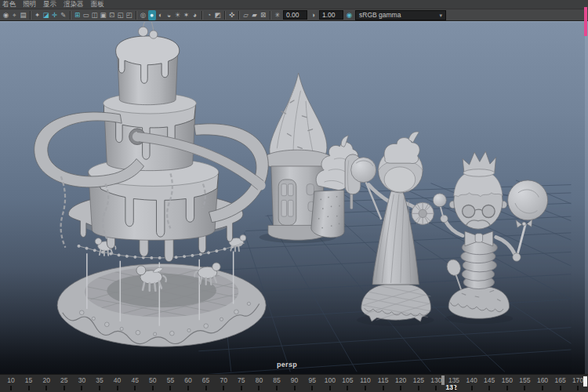 This screenshot has height=392, width=588. I want to click on menu-lighting: 照明, so click(30, 5).